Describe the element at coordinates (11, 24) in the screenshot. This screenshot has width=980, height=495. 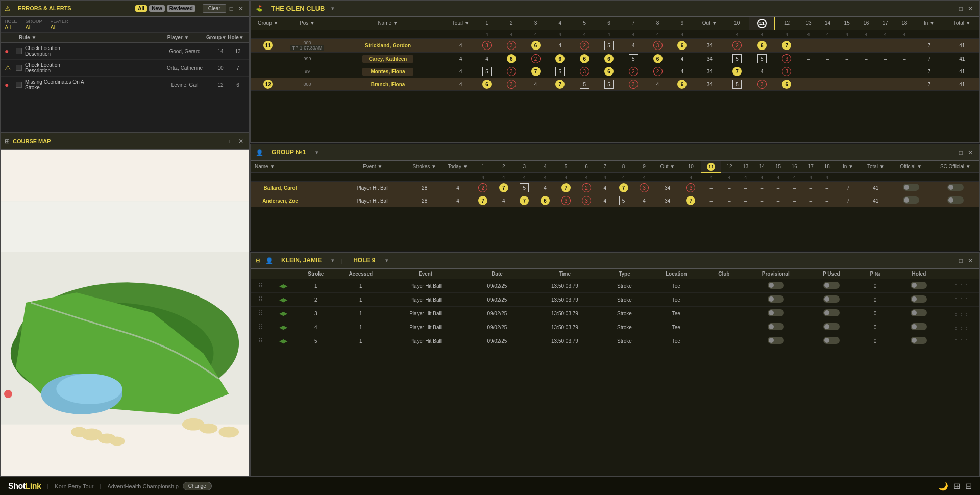
I see `hole-filter: HOLE All` at that location.